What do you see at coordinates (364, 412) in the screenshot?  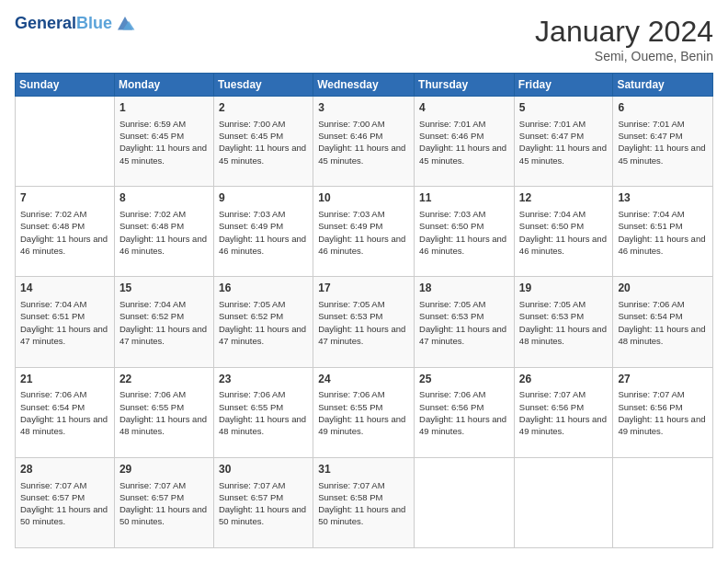 I see `table-row: 24Sunrise: 7:06 AMSunset: 6:55 PMDayligh…` at bounding box center [364, 412].